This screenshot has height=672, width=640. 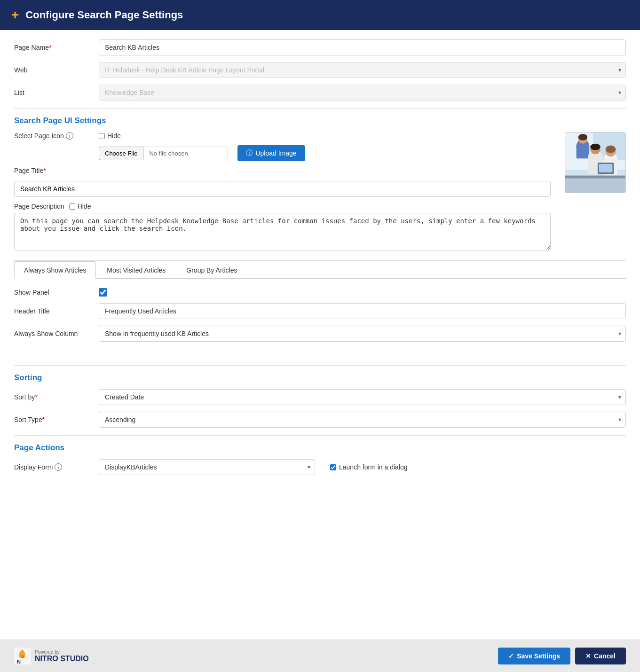 What do you see at coordinates (320, 121) in the screenshot?
I see `ui-settings-heading: Search Page UI Settings` at bounding box center [320, 121].